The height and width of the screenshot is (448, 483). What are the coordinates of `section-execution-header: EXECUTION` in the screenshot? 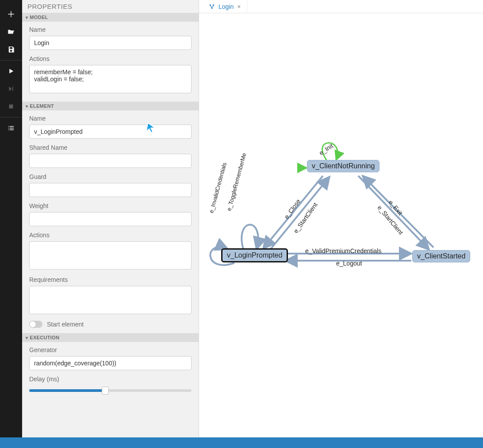 It's located at (111, 338).